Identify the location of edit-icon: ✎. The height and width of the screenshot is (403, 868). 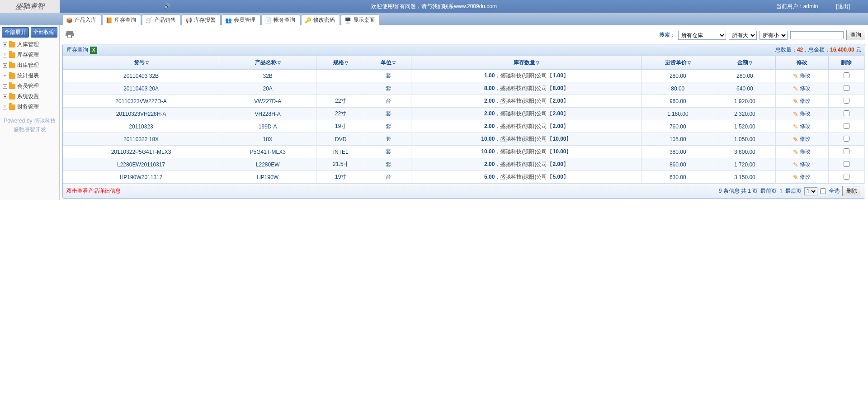
(796, 139).